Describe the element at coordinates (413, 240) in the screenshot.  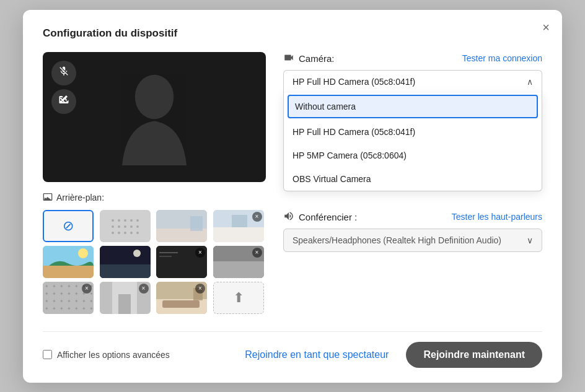
I see `speaker-dropdown: Speakers/Headphones (Realtek High Defini…` at that location.